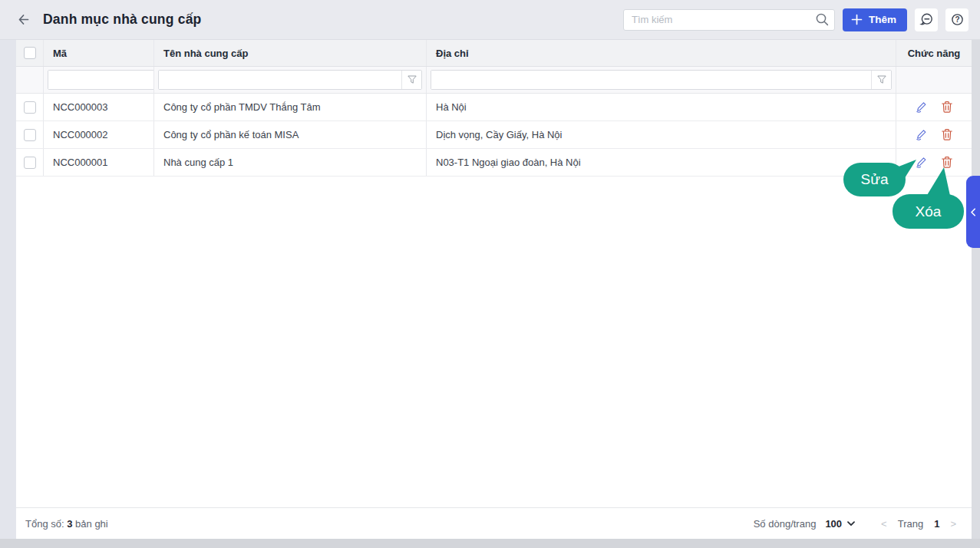 Image resolution: width=980 pixels, height=548 pixels. I want to click on filter-input-code, so click(101, 80).